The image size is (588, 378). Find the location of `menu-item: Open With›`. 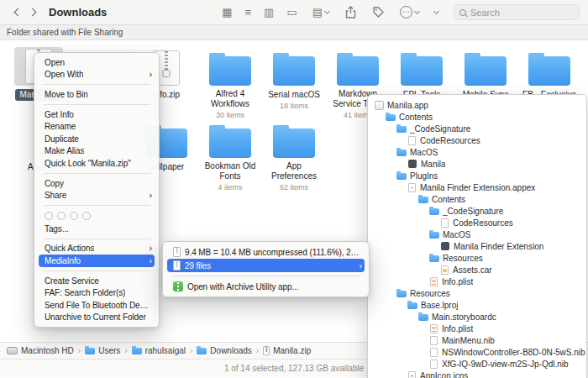

menu-item: Open With› is located at coordinates (97, 76).